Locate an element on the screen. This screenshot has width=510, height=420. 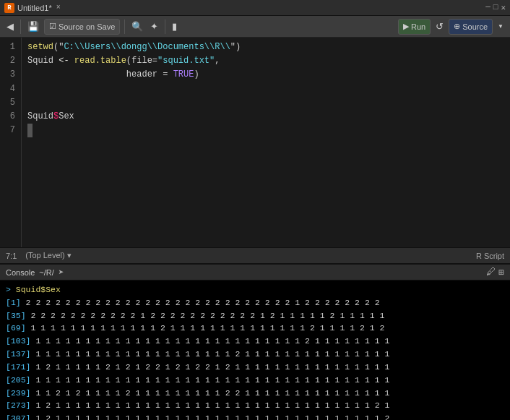
app-icon: R is located at coordinates (9, 8).